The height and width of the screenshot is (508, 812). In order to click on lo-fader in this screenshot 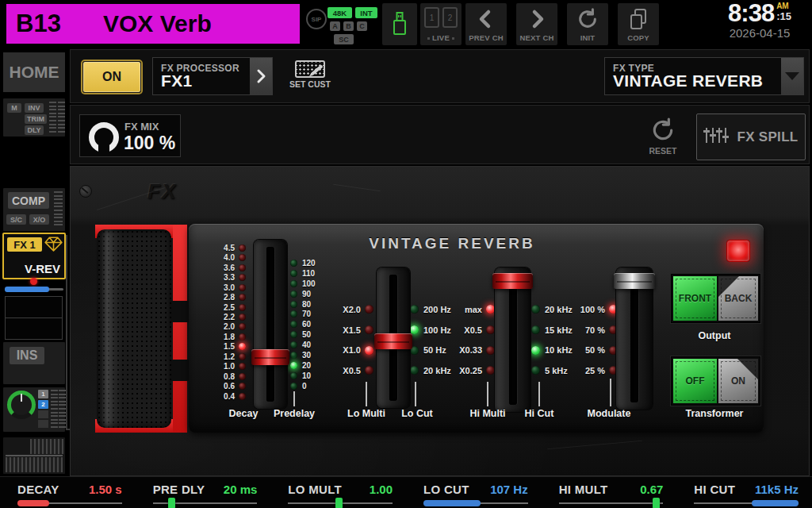, I will do `click(393, 338)`.